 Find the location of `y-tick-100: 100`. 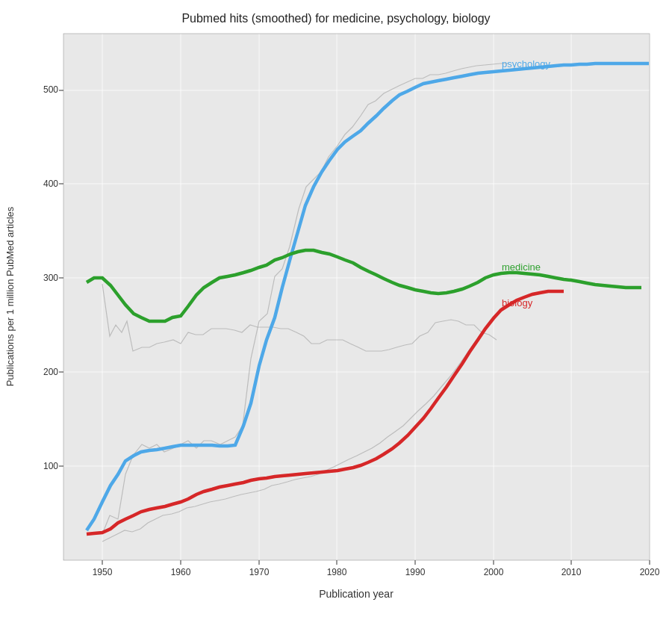

y-tick-100: 100 is located at coordinates (51, 466).